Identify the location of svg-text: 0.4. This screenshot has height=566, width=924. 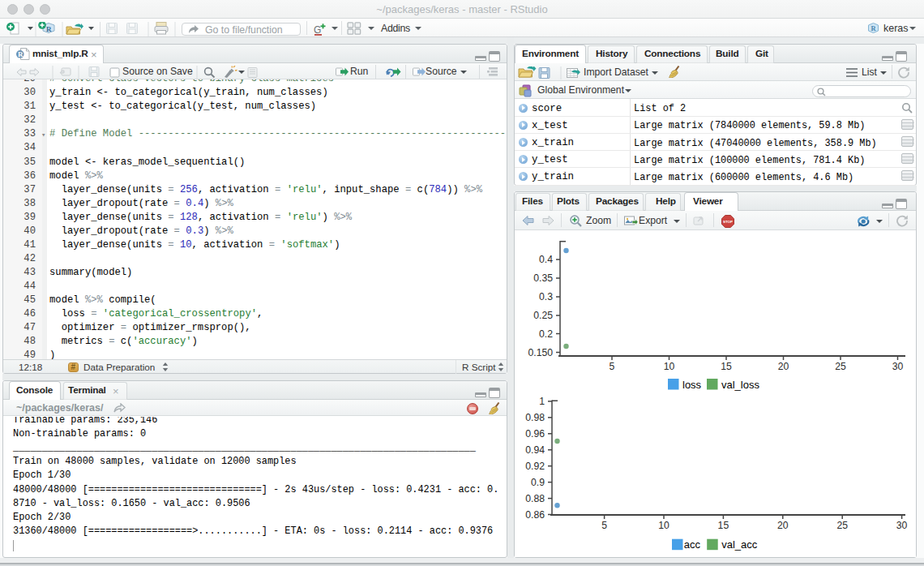
(546, 259).